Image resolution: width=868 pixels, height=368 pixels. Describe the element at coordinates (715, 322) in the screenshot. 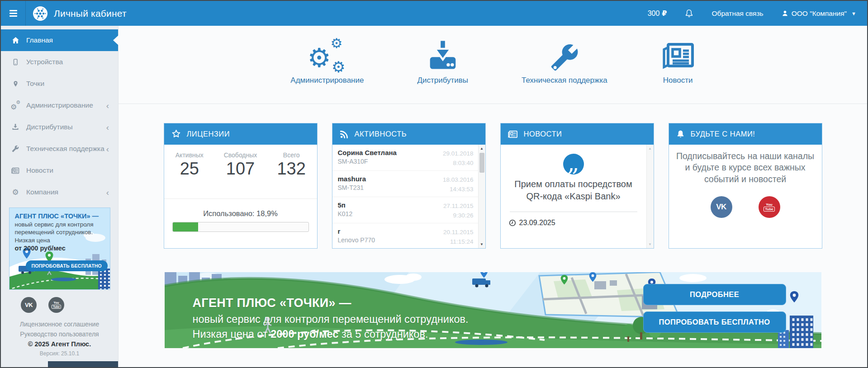

I see `try-free-button: ПОПРОБОВАТЬ БЕСПЛАТНО` at that location.